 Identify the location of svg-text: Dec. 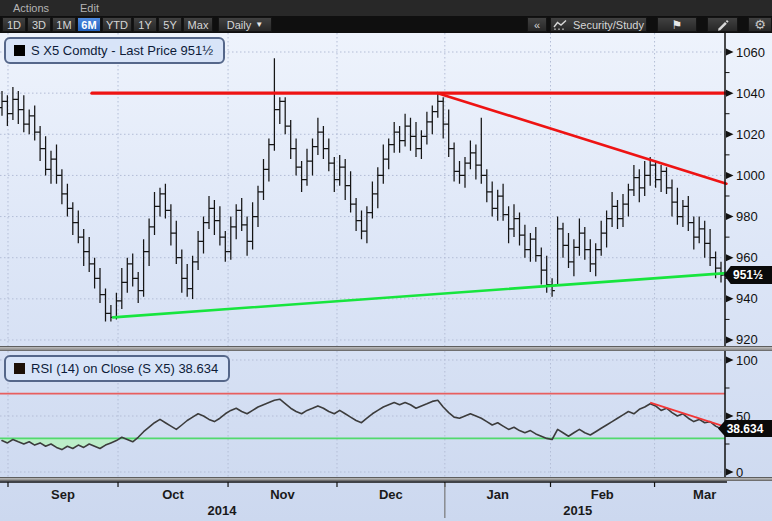
(391, 494).